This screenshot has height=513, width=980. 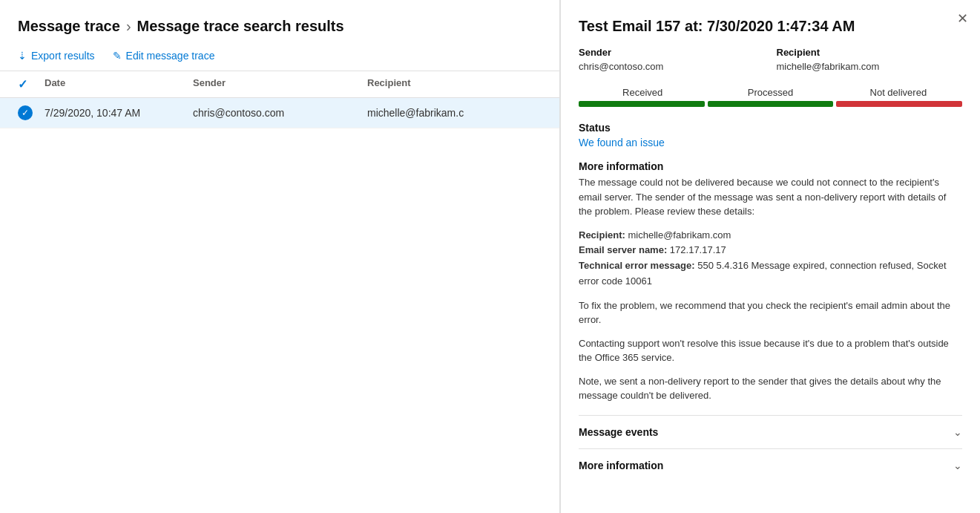 What do you see at coordinates (770, 350) in the screenshot?
I see `support-text: Contacting support won't resolve this is…` at bounding box center [770, 350].